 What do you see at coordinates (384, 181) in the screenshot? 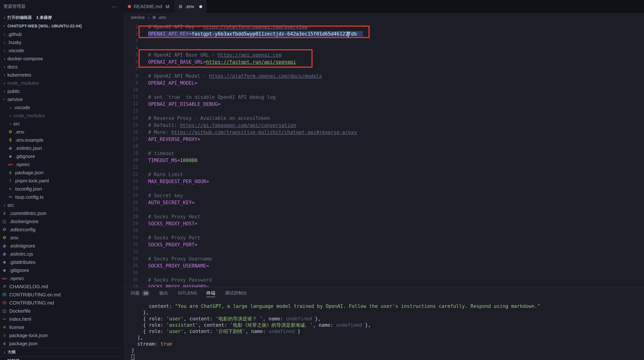
I see `editor-line: 23MAX_REQUEST_PER_HOUR=` at bounding box center [384, 181].